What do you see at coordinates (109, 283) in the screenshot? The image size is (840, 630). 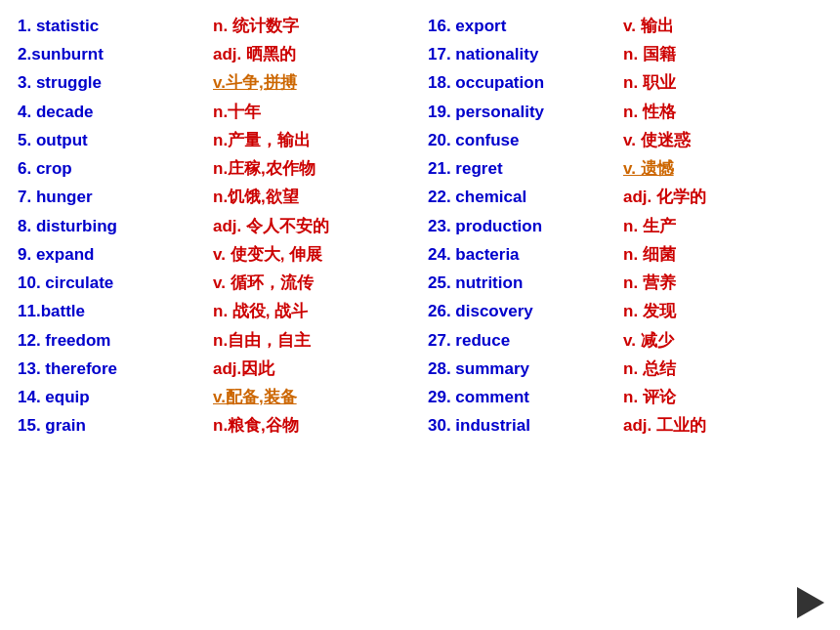 I see `english-word: 10. circulate` at bounding box center [109, 283].